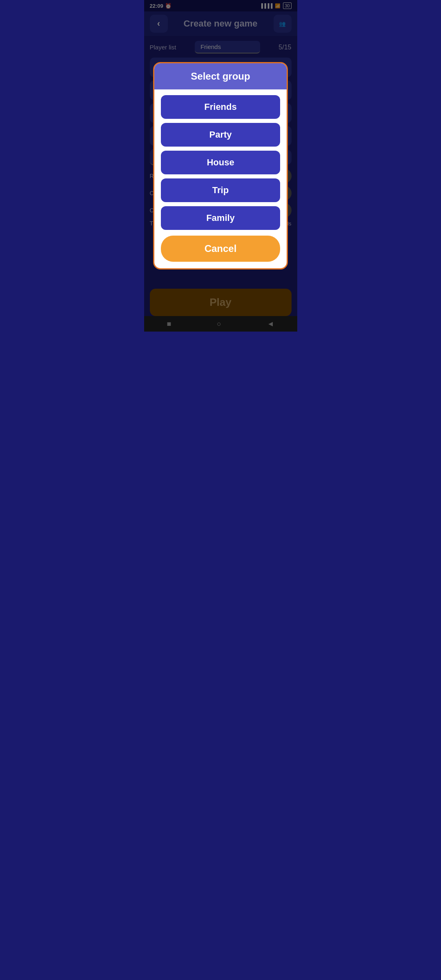  What do you see at coordinates (220, 190) in the screenshot?
I see `group-option-trip: Trip` at bounding box center [220, 190].